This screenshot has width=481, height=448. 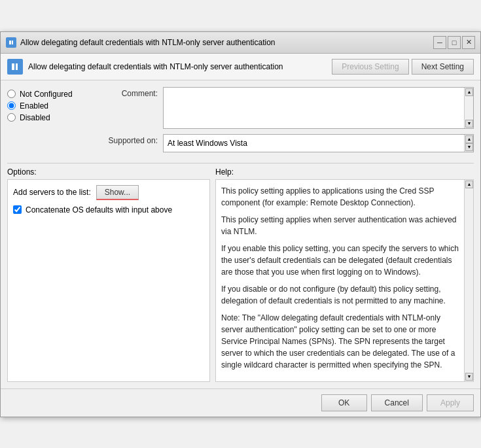 I want to click on help-para-4: If you disable or do not configure (by d…, so click(x=340, y=295).